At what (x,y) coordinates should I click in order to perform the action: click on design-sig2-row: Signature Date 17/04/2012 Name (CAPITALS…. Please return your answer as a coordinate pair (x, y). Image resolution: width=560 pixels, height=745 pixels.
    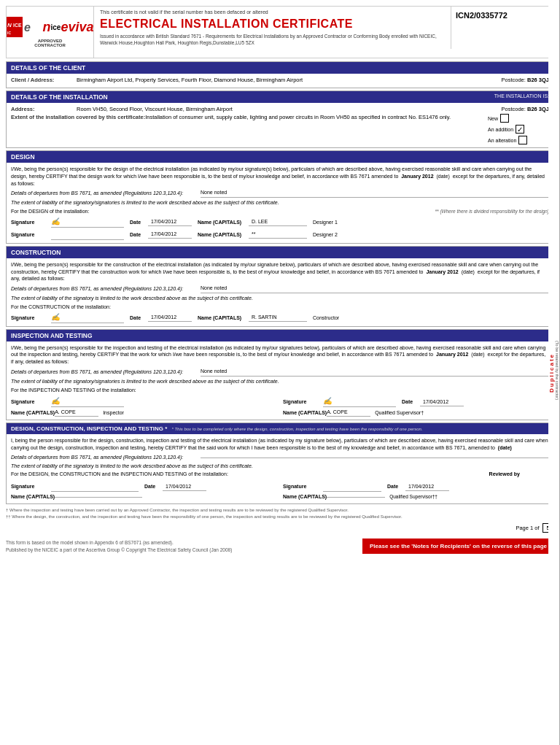
    Looking at the image, I should click on (280, 235).